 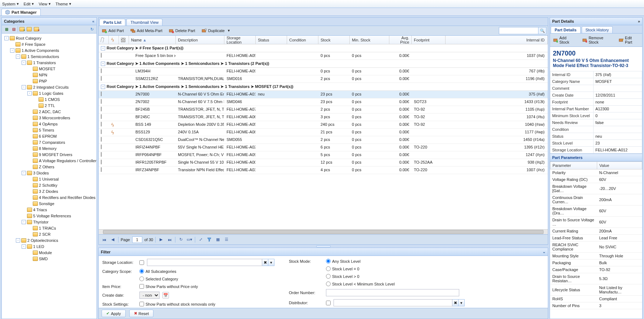 I want to click on sm-any-radio, so click(x=328, y=261).